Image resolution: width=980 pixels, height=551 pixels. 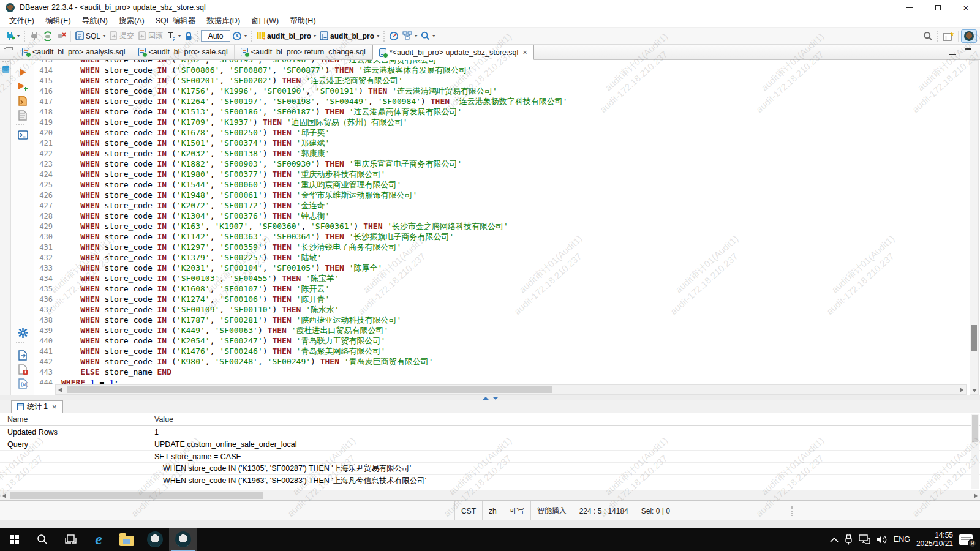 I want to click on editor-horizontal-scrollbar, so click(x=511, y=389).